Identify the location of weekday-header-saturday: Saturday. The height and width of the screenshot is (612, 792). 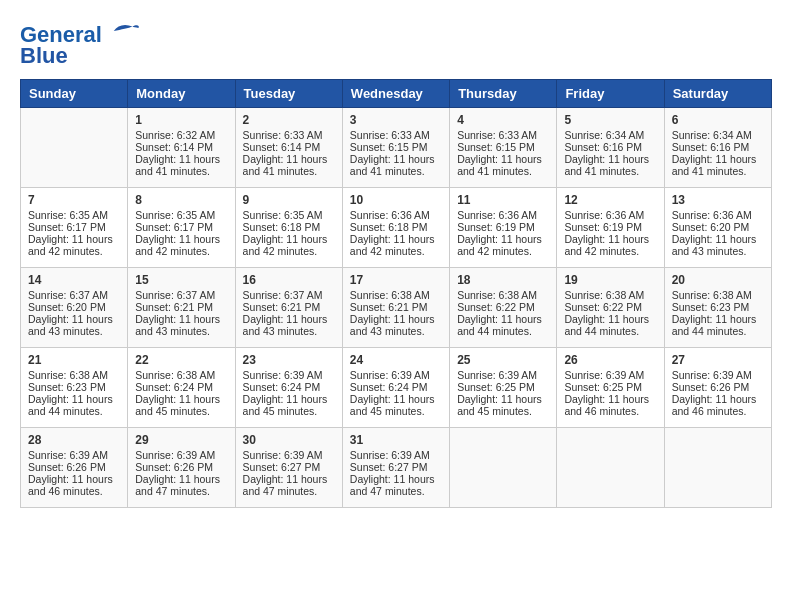
(718, 94).